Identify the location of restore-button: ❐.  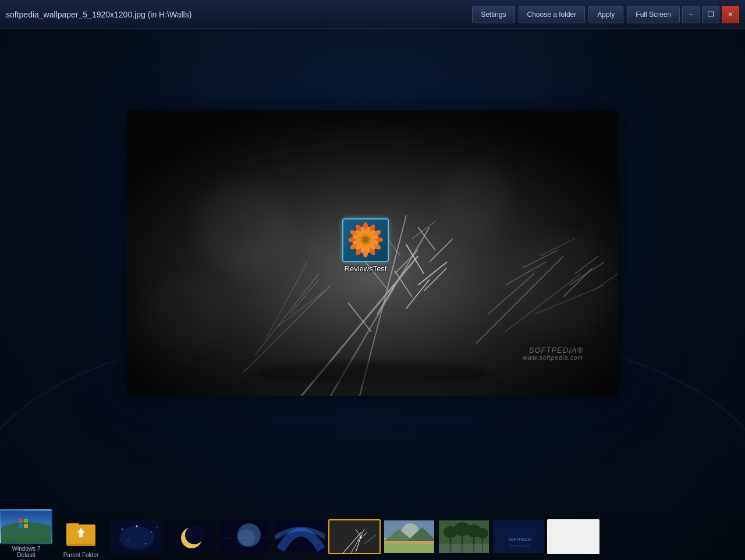
(711, 15).